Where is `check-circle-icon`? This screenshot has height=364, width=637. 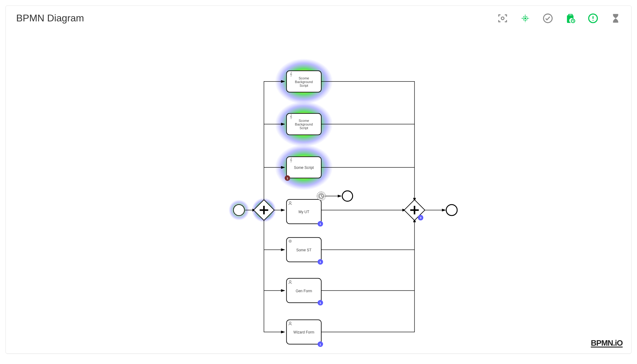
check-circle-icon is located at coordinates (548, 18).